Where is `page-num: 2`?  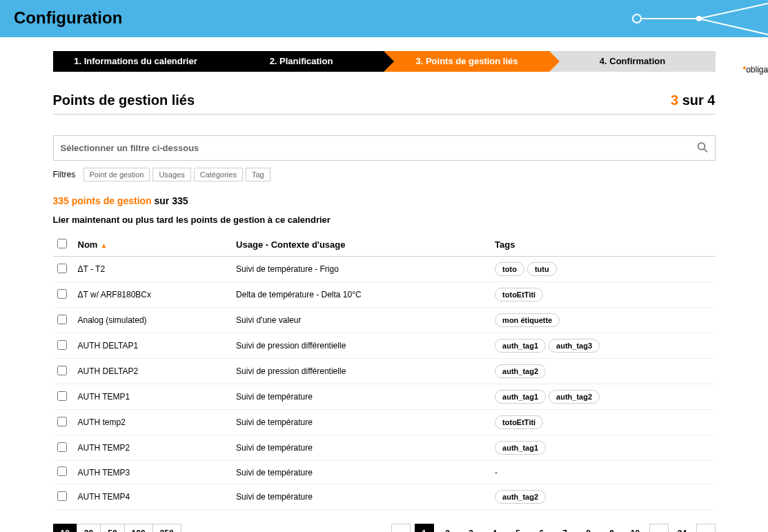
page-num: 2 is located at coordinates (448, 528).